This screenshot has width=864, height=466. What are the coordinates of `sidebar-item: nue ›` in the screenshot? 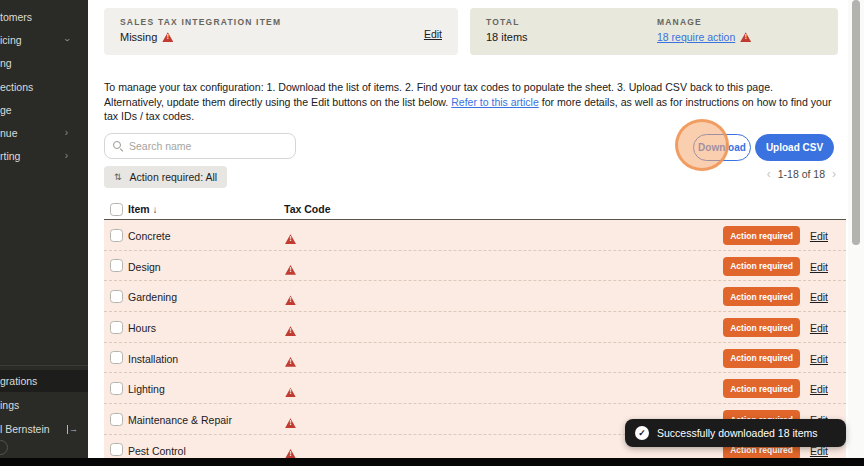 It's located at (44, 132).